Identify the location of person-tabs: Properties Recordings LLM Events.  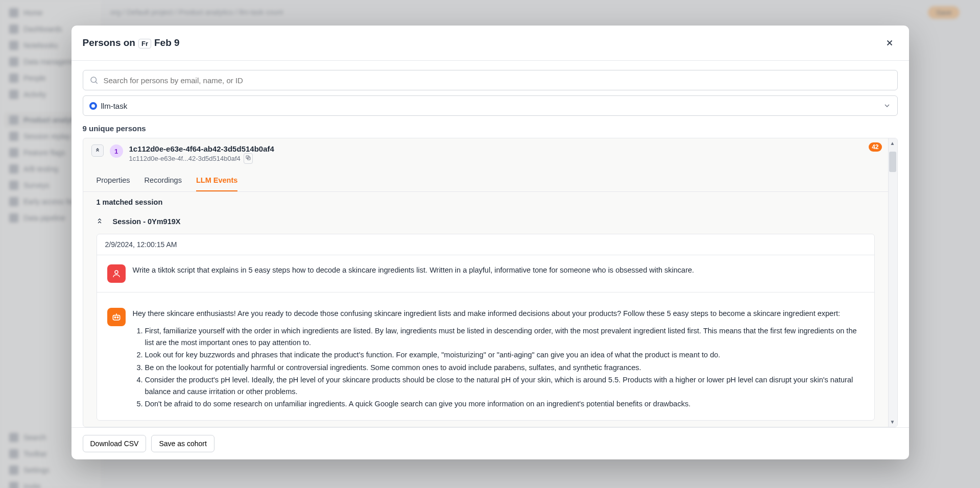
(486, 181).